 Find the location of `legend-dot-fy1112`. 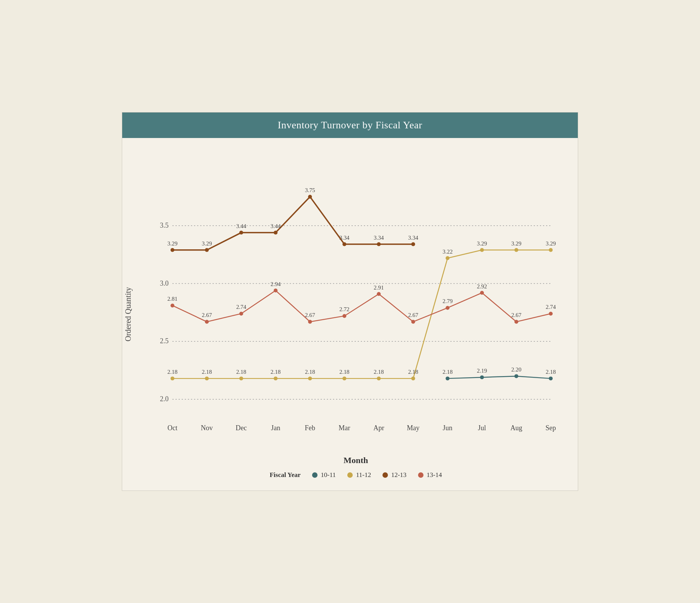

legend-dot-fy1112 is located at coordinates (350, 475).